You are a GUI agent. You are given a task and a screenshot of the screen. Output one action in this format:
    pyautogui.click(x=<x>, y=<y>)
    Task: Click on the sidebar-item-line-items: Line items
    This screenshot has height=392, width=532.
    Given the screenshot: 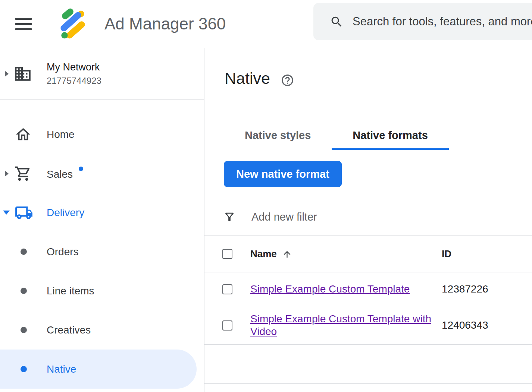 What is the action you would take?
    pyautogui.click(x=102, y=291)
    